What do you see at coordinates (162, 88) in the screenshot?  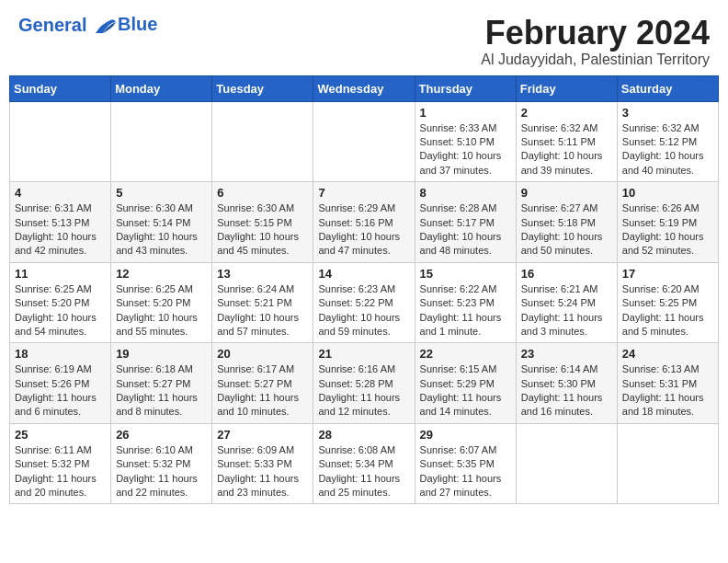 I see `header-cell-monday: Monday` at bounding box center [162, 88].